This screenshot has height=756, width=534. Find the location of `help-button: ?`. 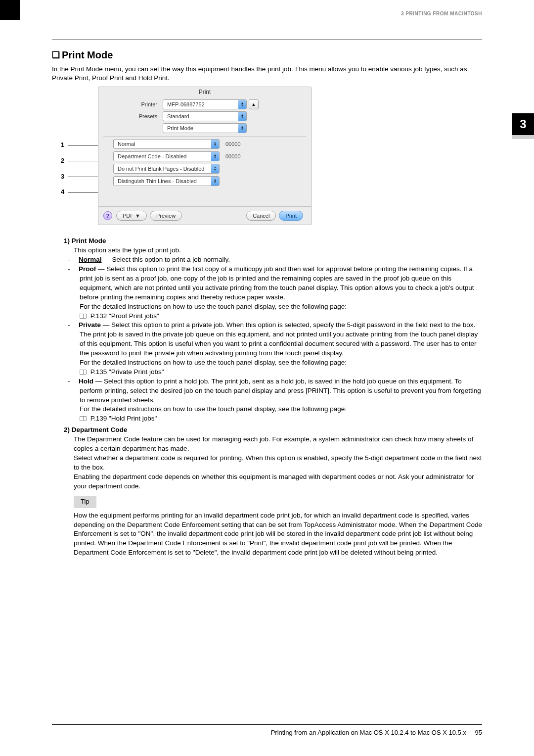

help-button: ? is located at coordinates (108, 216).